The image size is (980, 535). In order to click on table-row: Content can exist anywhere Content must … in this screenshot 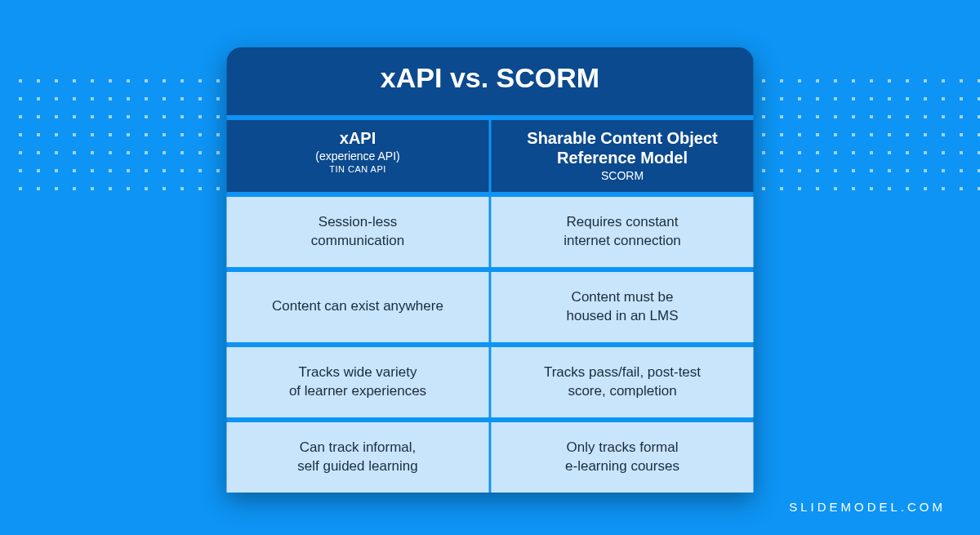, I will do `click(490, 307)`.